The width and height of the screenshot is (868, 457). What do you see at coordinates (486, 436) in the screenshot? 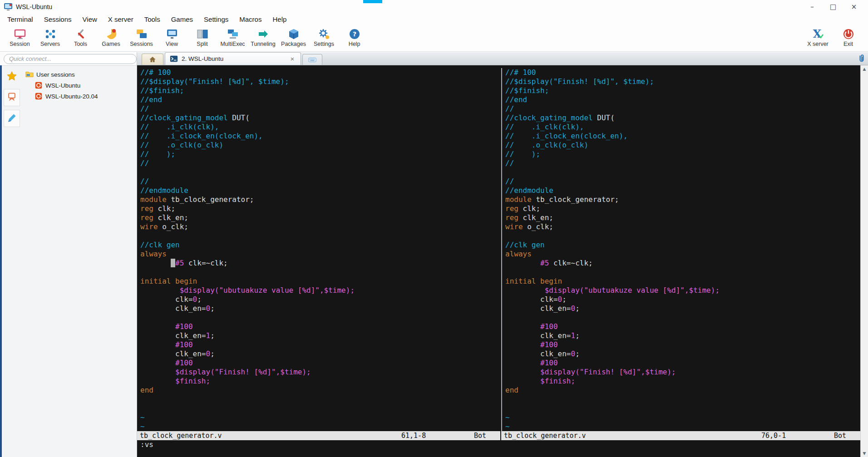
I see `left-status-position: Bot` at bounding box center [486, 436].